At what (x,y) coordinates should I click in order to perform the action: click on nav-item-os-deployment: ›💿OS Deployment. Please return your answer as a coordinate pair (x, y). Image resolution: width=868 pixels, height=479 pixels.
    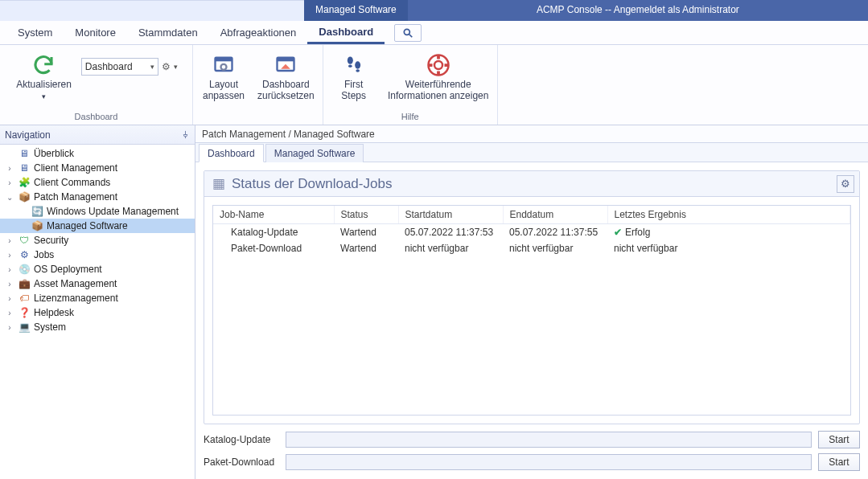
    Looking at the image, I should click on (97, 269).